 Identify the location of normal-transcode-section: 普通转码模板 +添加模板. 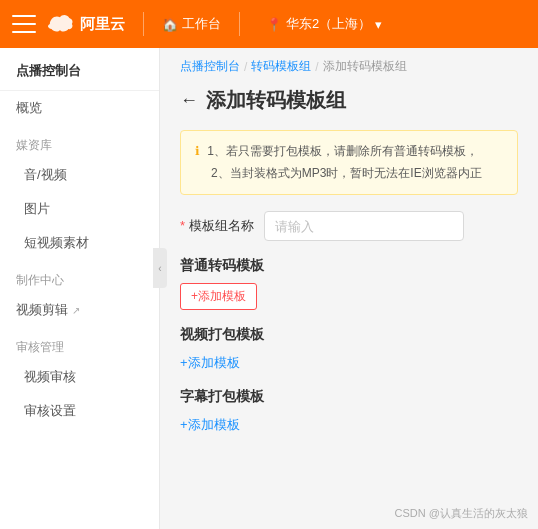
(349, 284).